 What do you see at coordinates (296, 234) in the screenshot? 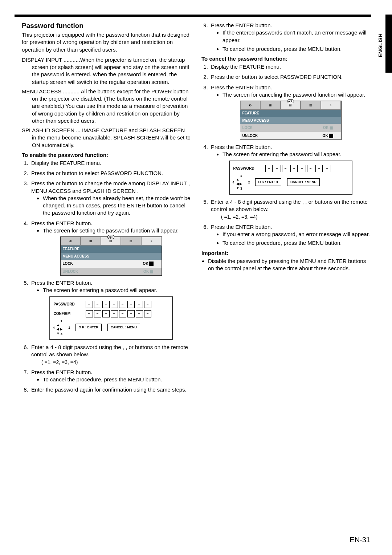
I see `cancel-step-6-bullet-1: If you enter a wrong password, an error …` at bounding box center [296, 234].